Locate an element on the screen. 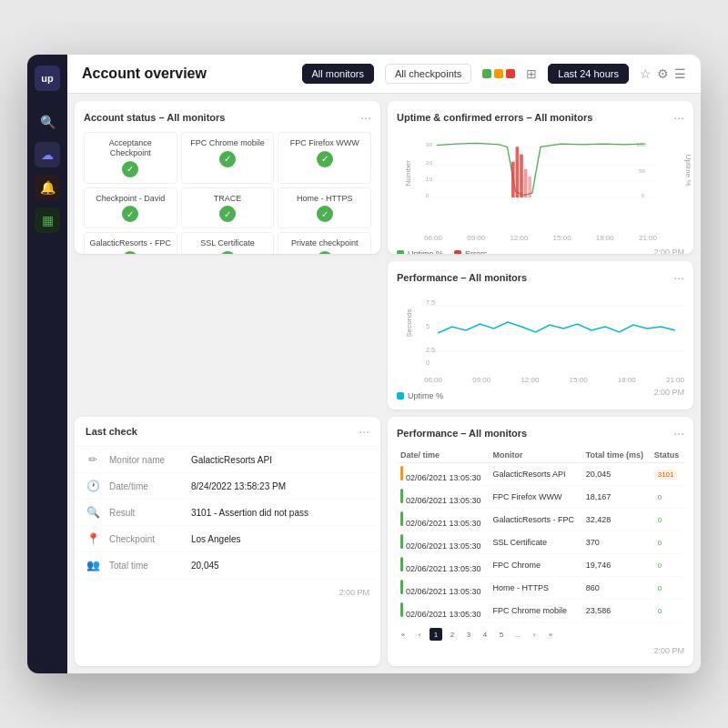 This screenshot has height=728, width=728. table-row: 02/06/2021 13:05:30 SSL Certificate 370 … is located at coordinates (541, 542).